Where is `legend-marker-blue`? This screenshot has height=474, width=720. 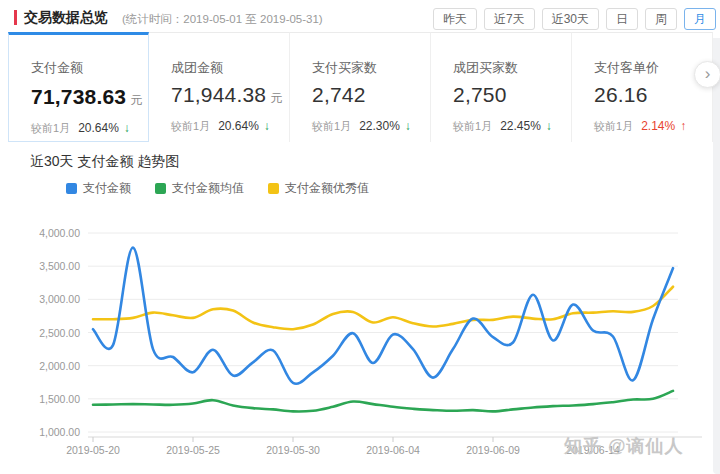 legend-marker-blue is located at coordinates (72, 188).